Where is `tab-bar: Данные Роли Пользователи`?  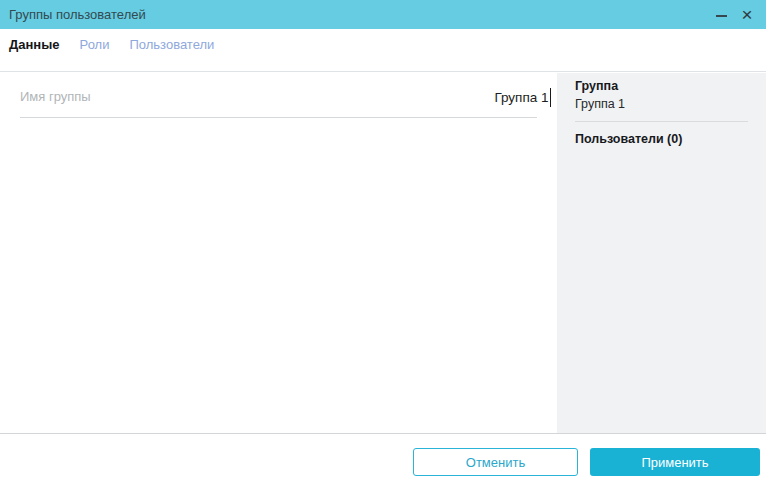 tab-bar: Данные Роли Пользователи is located at coordinates (383, 50).